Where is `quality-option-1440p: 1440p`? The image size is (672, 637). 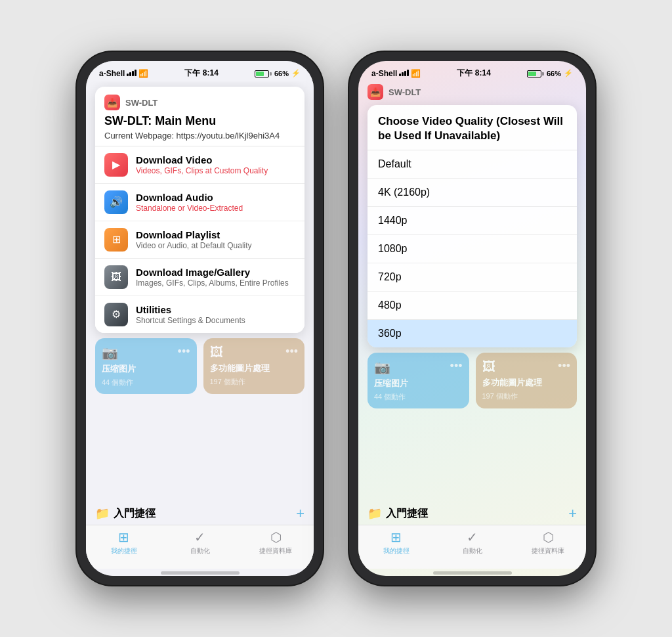
quality-option-1440p: 1440p is located at coordinates (472, 221).